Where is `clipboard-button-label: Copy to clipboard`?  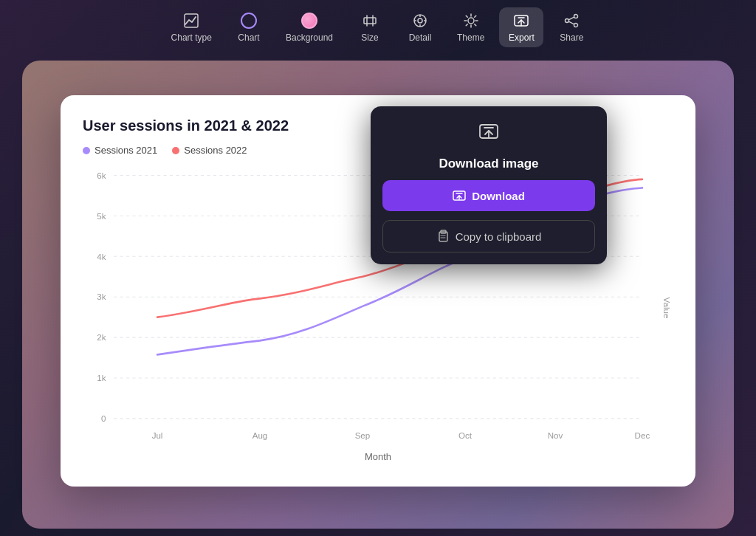
clipboard-button-label: Copy to clipboard is located at coordinates (499, 236).